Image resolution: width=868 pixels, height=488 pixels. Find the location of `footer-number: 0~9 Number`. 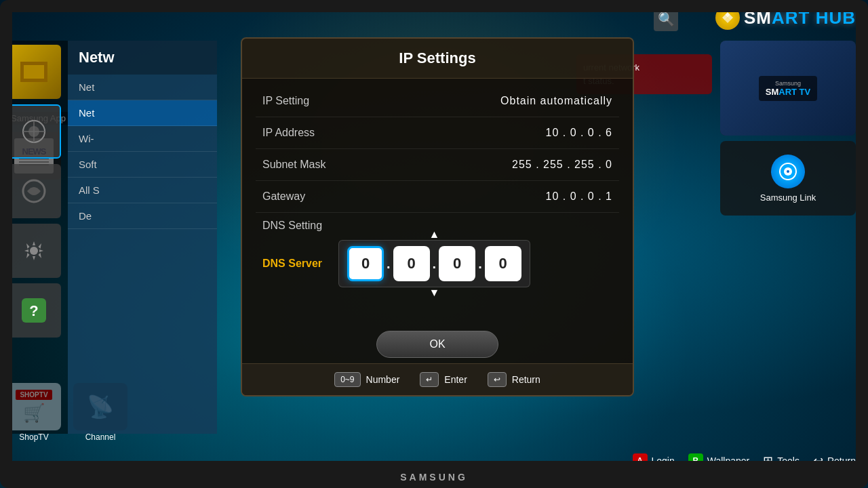

footer-number: 0~9 Number is located at coordinates (367, 380).